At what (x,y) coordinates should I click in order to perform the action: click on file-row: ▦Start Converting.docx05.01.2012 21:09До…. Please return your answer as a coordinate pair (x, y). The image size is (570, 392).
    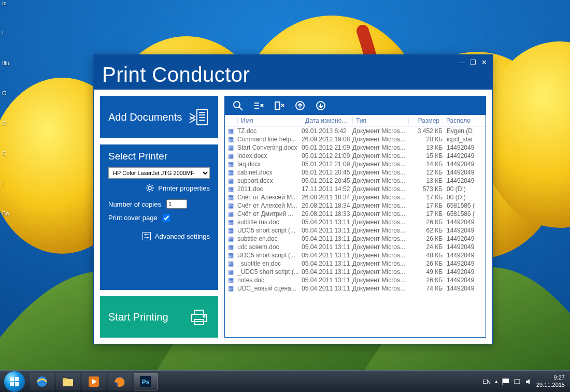
    Looking at the image, I should click on (355, 148).